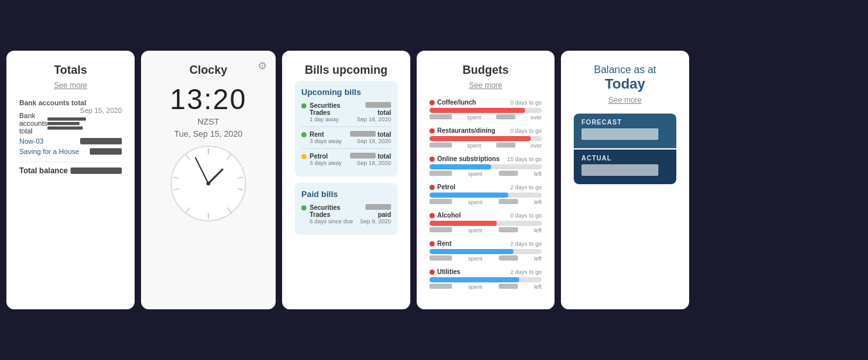 Image resolution: width=868 pixels, height=360 pixels. What do you see at coordinates (346, 162) in the screenshot?
I see `bill-item-petrol: Petrol 3 days away total Sep 18, 2020` at bounding box center [346, 162].